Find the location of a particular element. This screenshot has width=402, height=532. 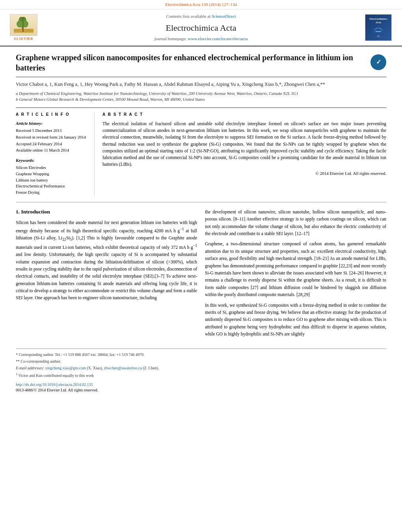

electrochimica-logo: ElectrochimicaActa ISI is located at coordinates (378, 28).